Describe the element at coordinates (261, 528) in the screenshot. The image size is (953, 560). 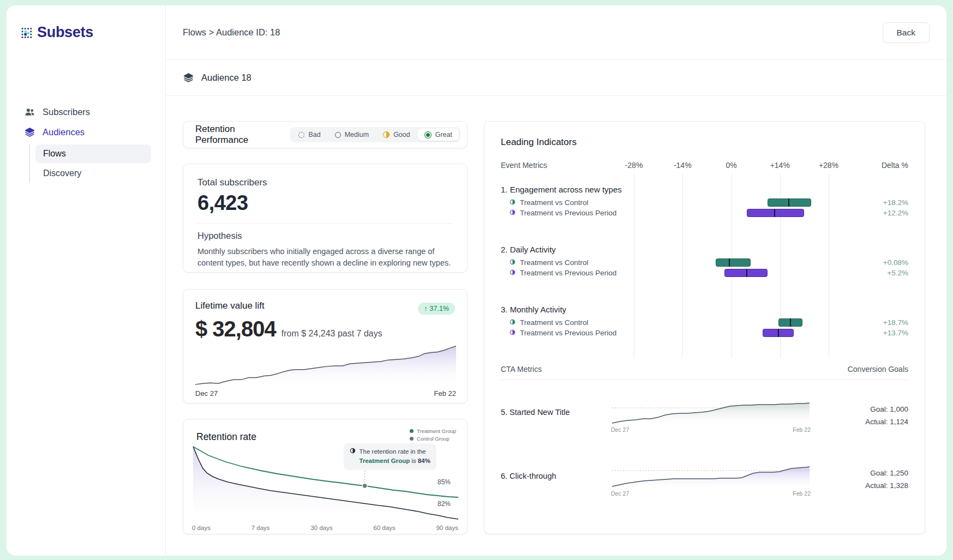
I see `x-tick-label: 7 days` at that location.